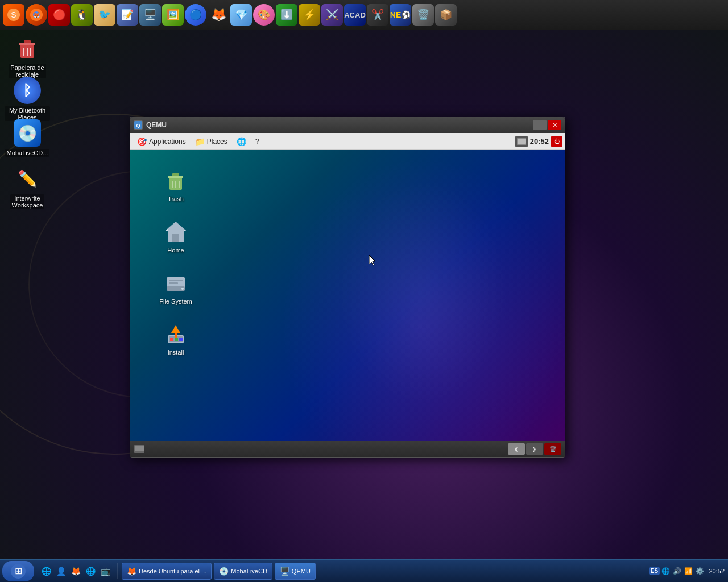 The height and width of the screenshot is (582, 728). I want to click on quicklaunch-icon-5: 📺, so click(105, 571).